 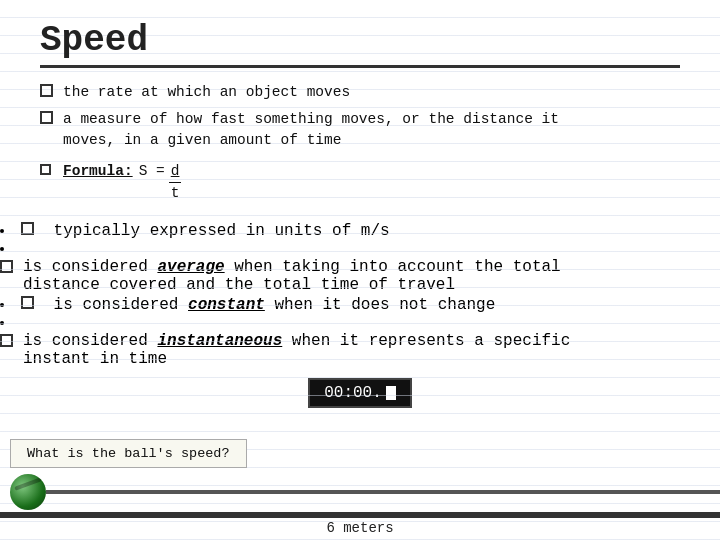 What do you see at coordinates (176, 194) in the screenshot?
I see `formula-denominator: t` at bounding box center [176, 194].